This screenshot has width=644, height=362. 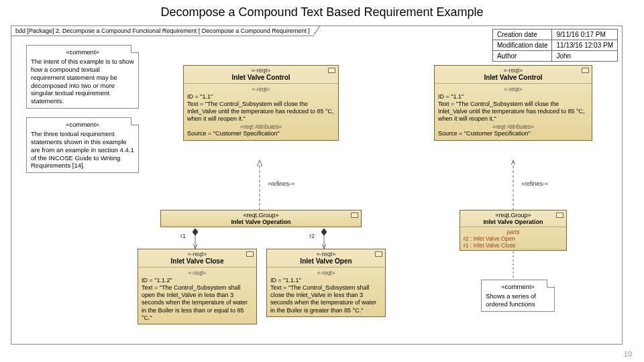 What do you see at coordinates (197, 287) in the screenshot?
I see `block-inlet-valve-close: «-reqt» Inlet Valve Close «-reqt» ID = "…` at bounding box center [197, 287].